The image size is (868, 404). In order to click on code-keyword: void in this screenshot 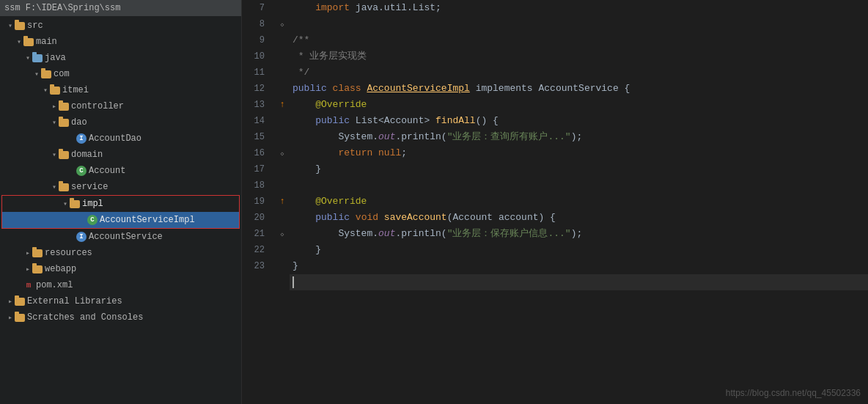, I will do `click(369, 218)`.